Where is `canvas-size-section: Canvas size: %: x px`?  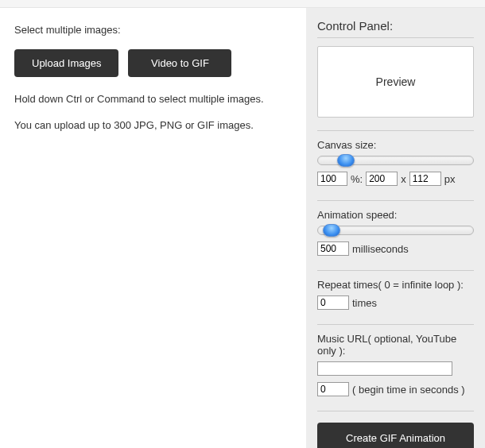 canvas-size-section: Canvas size: %: x px is located at coordinates (396, 162).